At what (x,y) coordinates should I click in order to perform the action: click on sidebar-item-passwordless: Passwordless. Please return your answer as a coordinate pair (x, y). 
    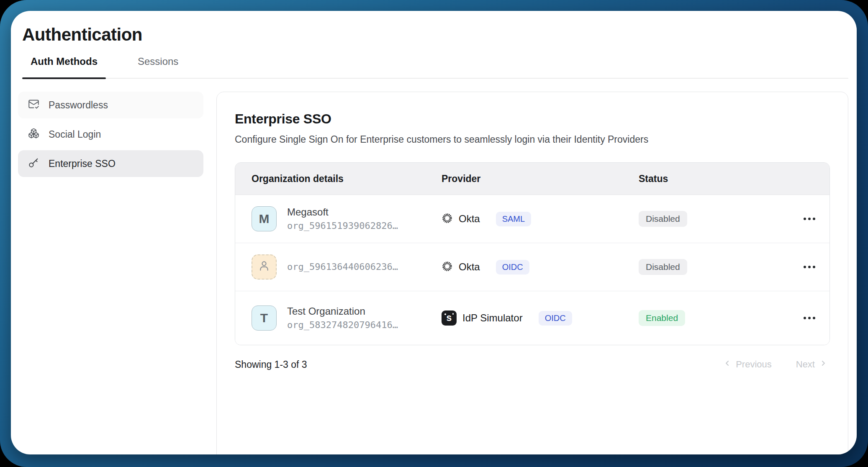
    Looking at the image, I should click on (110, 105).